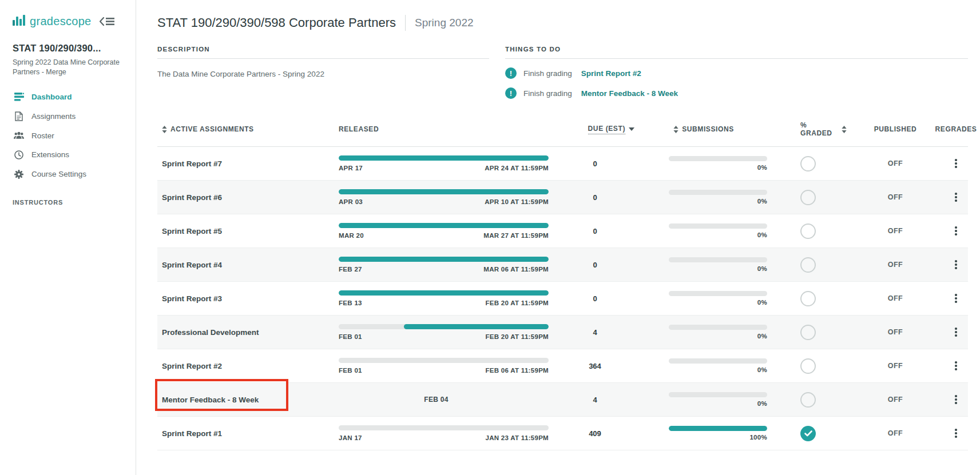 The height and width of the screenshot is (475, 980). Describe the element at coordinates (350, 303) in the screenshot. I see `released-date: FEB 13` at that location.